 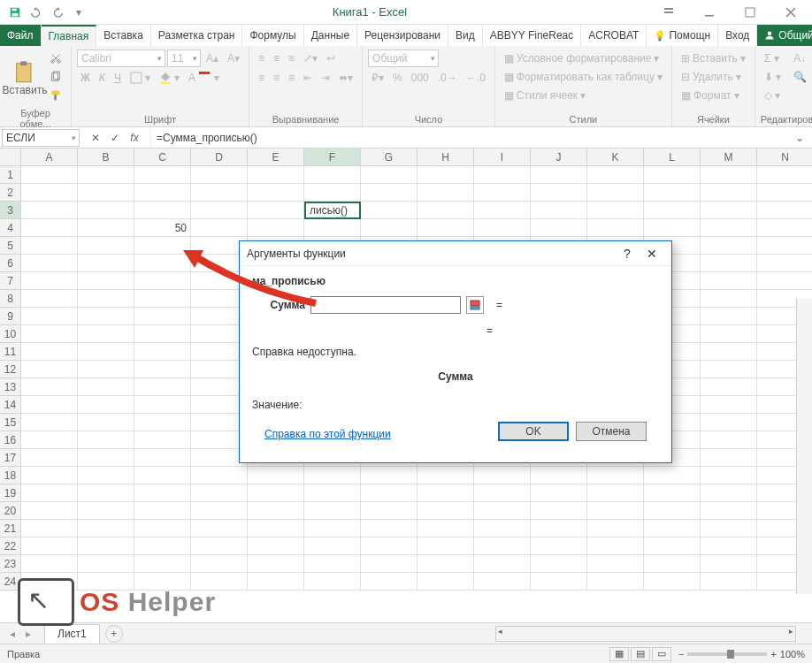 I want to click on row-header: 11, so click(x=11, y=352).